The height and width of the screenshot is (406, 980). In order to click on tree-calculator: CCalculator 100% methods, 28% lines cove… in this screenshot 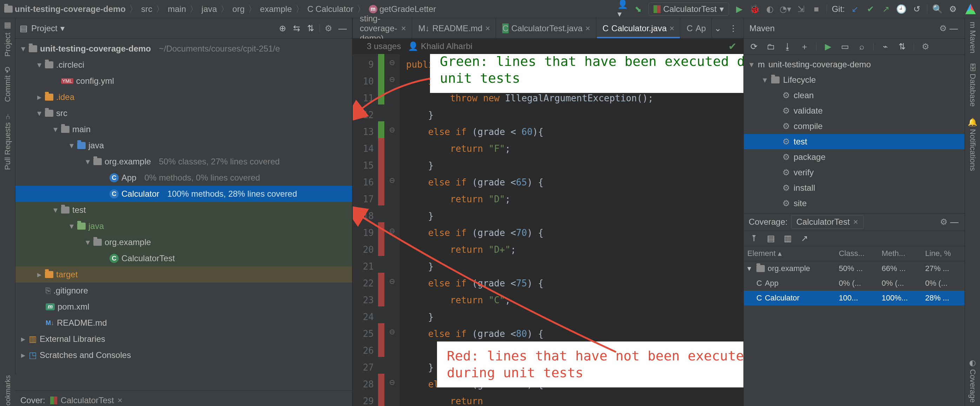, I will do `click(184, 194)`.